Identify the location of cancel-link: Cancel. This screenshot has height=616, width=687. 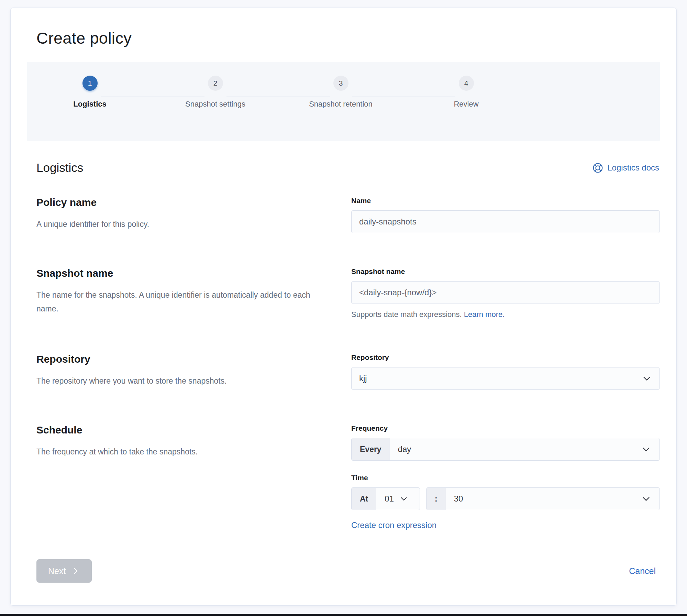
(642, 571).